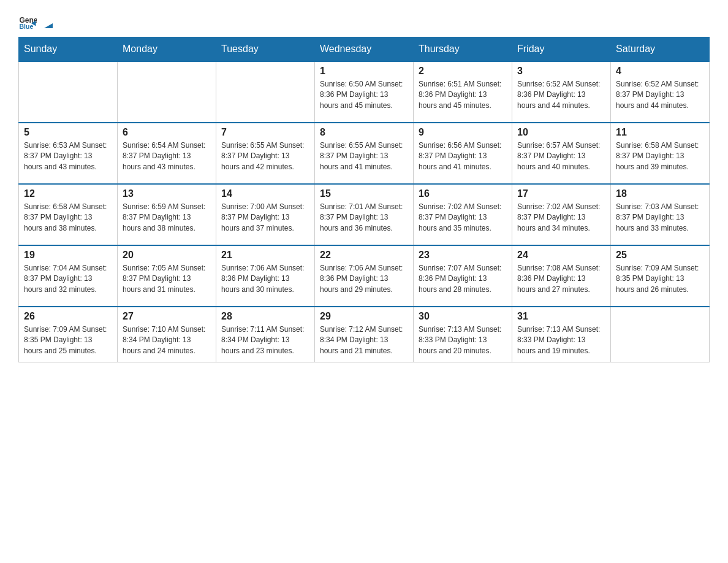  I want to click on day-info: Sunrise: 7:04 AM Sunset: 8:37 PM Dayligh…, so click(68, 279).